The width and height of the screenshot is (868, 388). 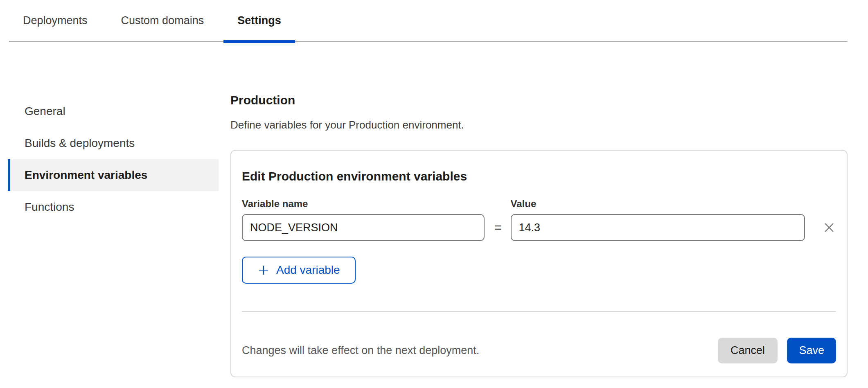 What do you see at coordinates (498, 228) in the screenshot?
I see `equals-sign: =` at bounding box center [498, 228].